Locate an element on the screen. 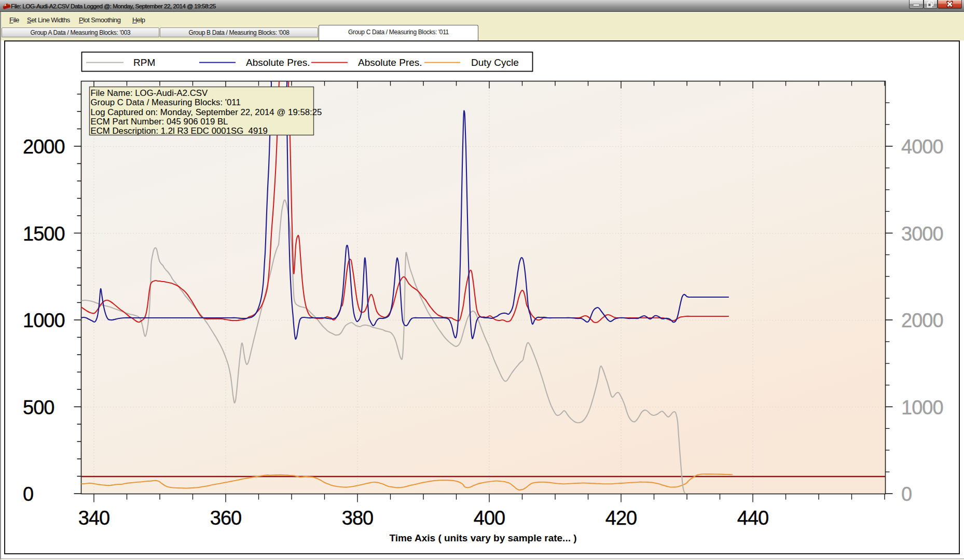  svg-text: RPM is located at coordinates (144, 62).